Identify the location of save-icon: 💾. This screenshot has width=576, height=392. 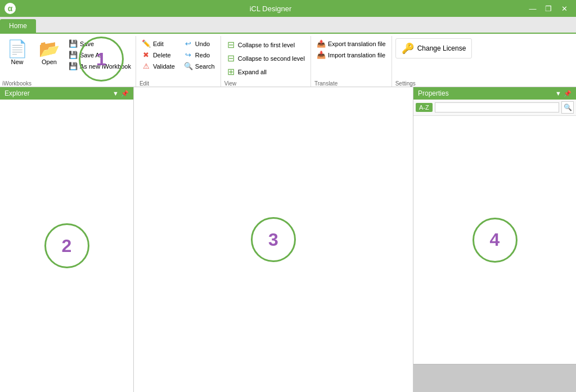
(73, 44).